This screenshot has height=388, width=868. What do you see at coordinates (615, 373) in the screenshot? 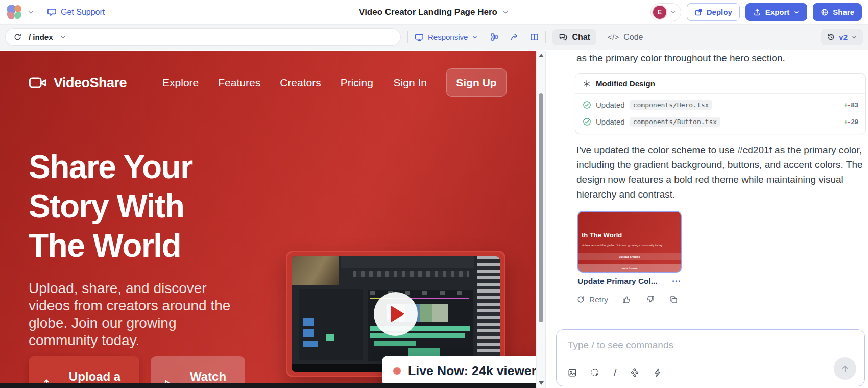
I see `slash-command-icon: /` at bounding box center [615, 373].